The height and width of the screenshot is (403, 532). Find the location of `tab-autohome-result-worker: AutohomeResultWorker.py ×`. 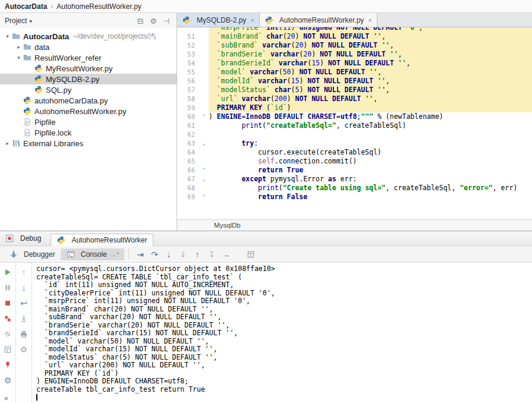

tab-autohome-result-worker: AutohomeResultWorker.py × is located at coordinates (319, 20).